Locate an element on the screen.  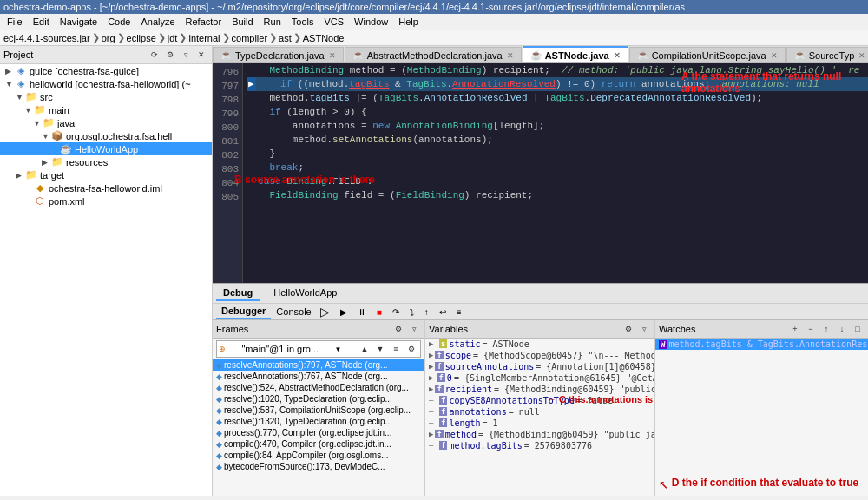
frames-panel: Frames ⚙ ▿ ⊕ "main"@1 in gro... ▼ ▲ is located at coordinates (319, 408).